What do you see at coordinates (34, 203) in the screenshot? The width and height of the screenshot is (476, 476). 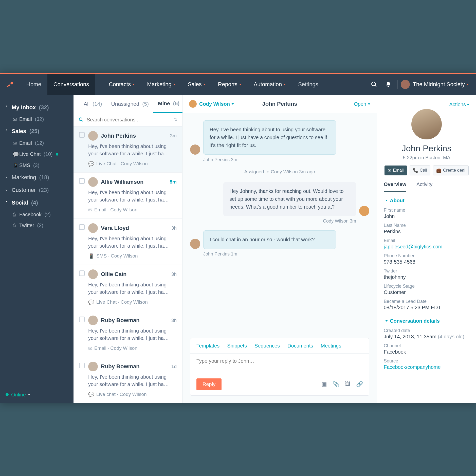 I see `sidebar-group-count: (4)` at bounding box center [34, 203].